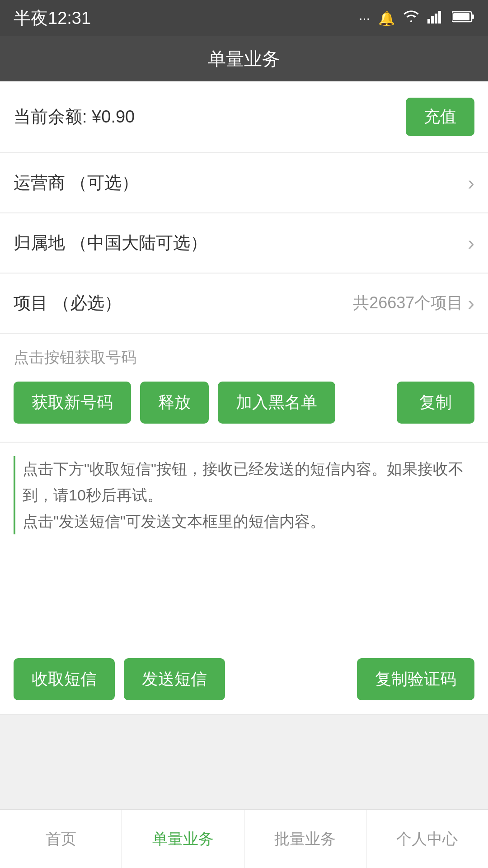 This screenshot has height=868, width=488. What do you see at coordinates (243, 495) in the screenshot?
I see `sms-description-text: 点击下方"收取短信"按钮，接收已经发送的短信内容。如果接收不到，请10秒后再试。…` at bounding box center [243, 495].